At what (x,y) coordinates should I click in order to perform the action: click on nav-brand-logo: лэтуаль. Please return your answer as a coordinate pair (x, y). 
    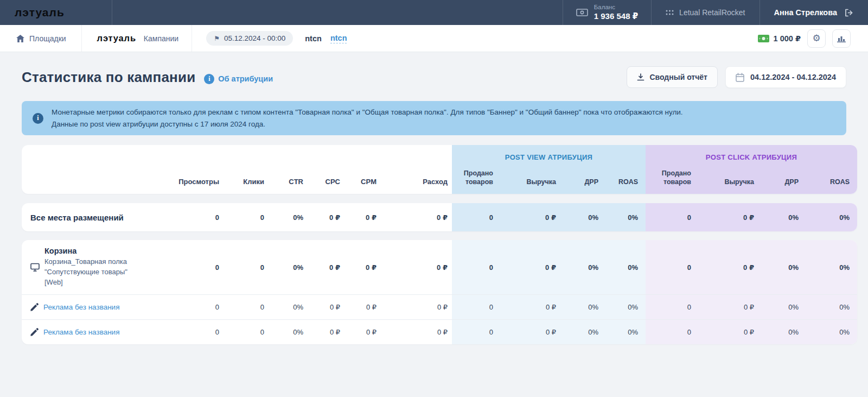
    Looking at the image, I should click on (117, 38).